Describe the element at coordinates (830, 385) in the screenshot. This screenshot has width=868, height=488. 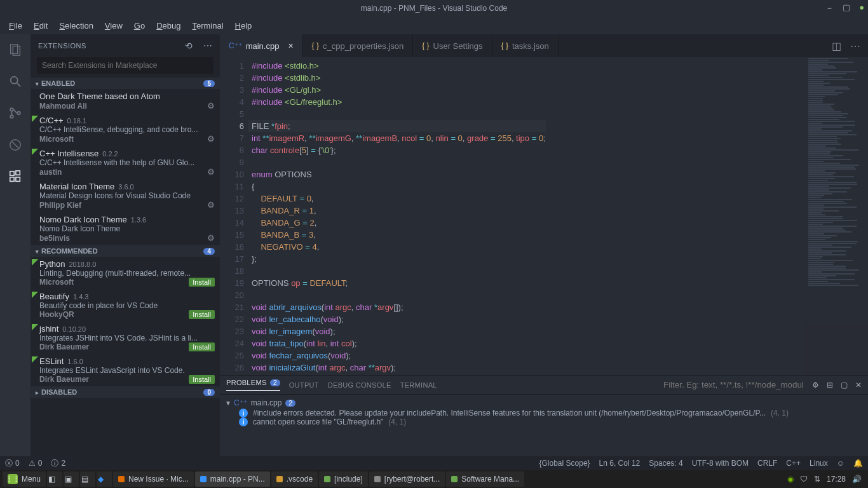
I see `collapse-all-icon: ⊟` at that location.